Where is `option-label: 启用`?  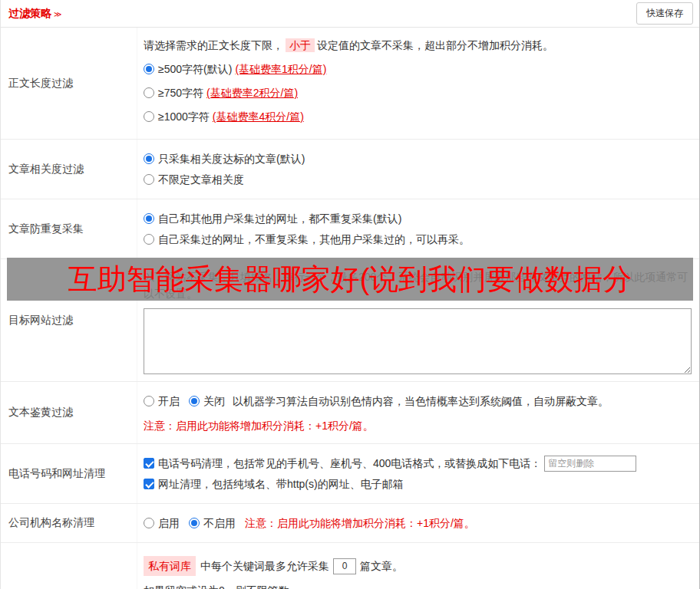 option-label: 启用 is located at coordinates (169, 523).